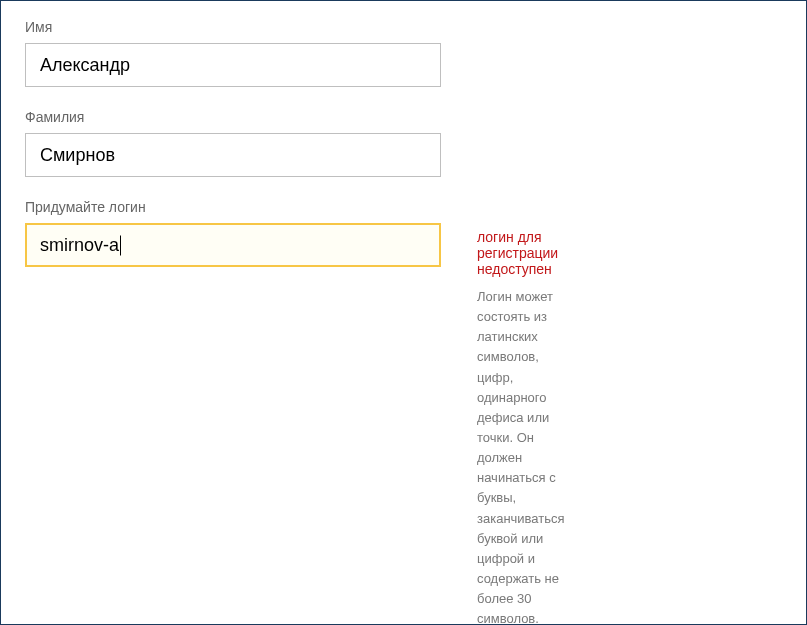  I want to click on login-label: Придумайте логин, so click(233, 207).